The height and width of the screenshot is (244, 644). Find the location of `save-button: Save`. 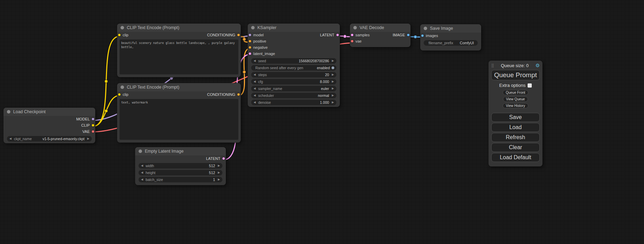

save-button: Save is located at coordinates (515, 117).